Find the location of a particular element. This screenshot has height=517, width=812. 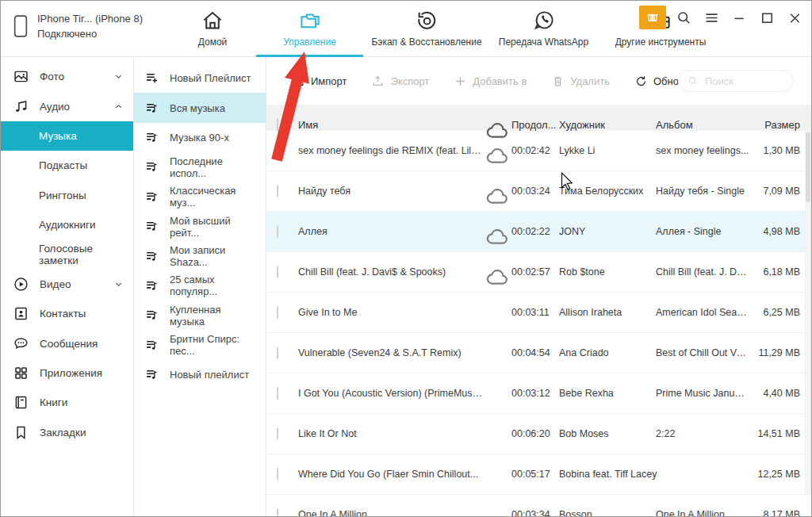

table-row: Chill Bill (feat. J. Davi$ & Spooks) 00:… is located at coordinates (539, 273).